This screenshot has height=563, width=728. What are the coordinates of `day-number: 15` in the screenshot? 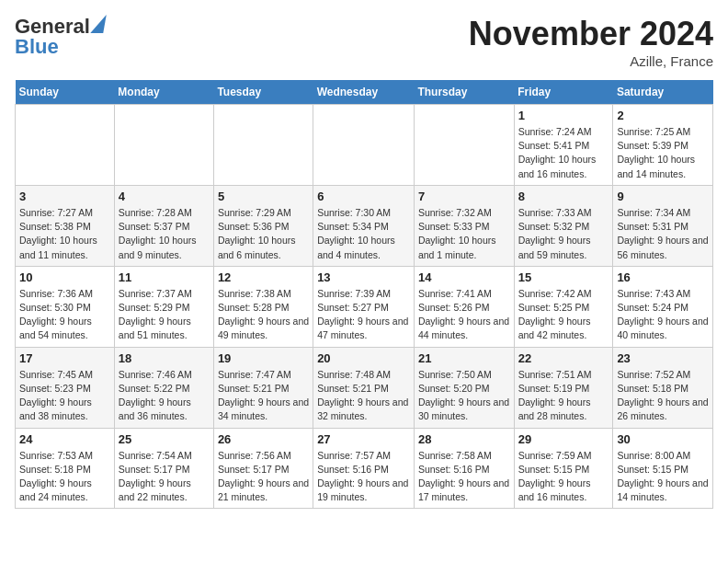 It's located at (564, 278).